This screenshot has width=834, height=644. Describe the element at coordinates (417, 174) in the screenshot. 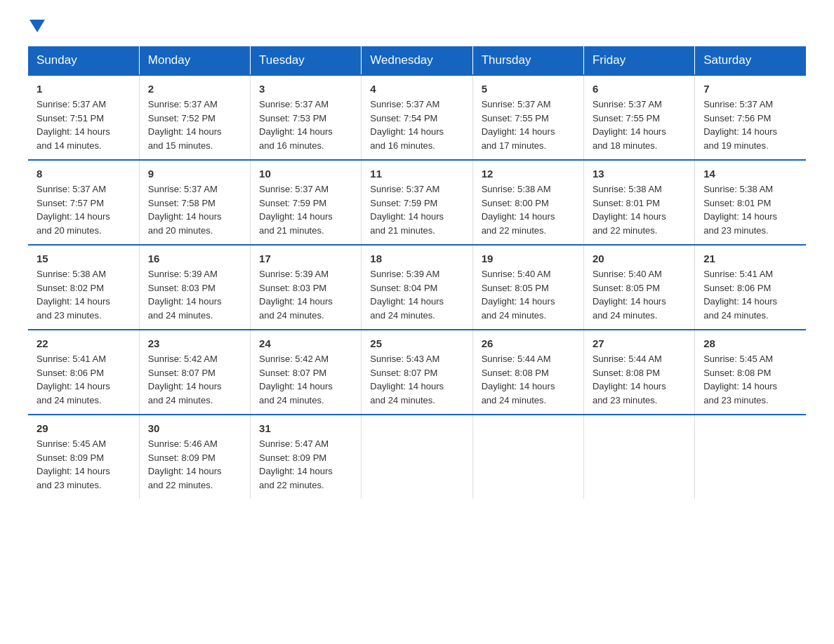

I see `day-number: 11` at that location.